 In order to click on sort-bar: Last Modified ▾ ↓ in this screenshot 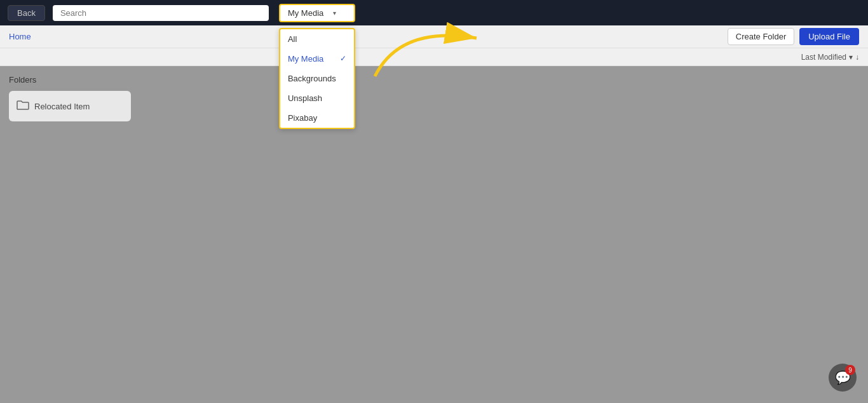, I will do `click(434, 57)`.